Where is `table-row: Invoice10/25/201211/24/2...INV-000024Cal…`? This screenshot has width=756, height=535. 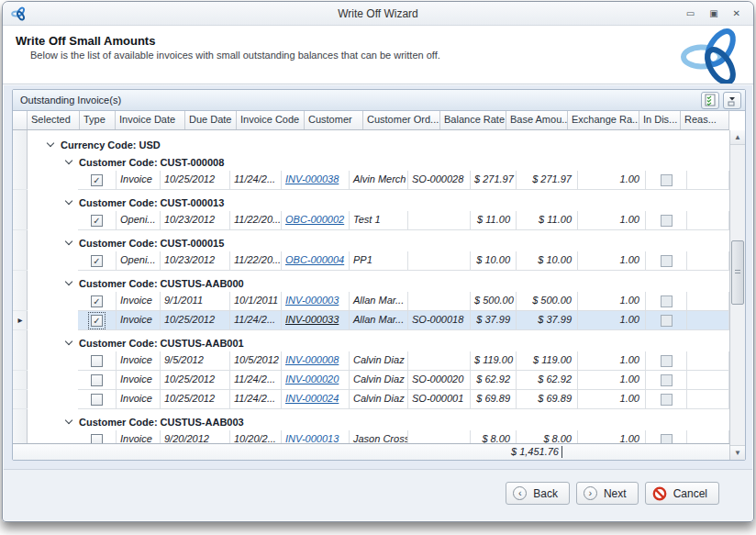
table-row: Invoice10/25/201211/24/2...INV-000024Cal… is located at coordinates (371, 400).